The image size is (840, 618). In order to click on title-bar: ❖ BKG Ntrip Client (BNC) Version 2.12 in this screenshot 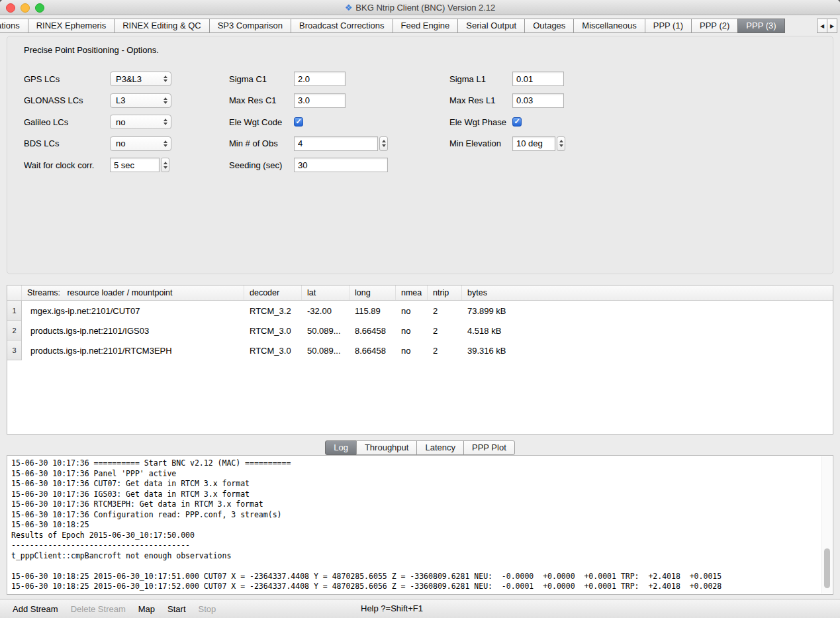, I will do `click(420, 8)`.